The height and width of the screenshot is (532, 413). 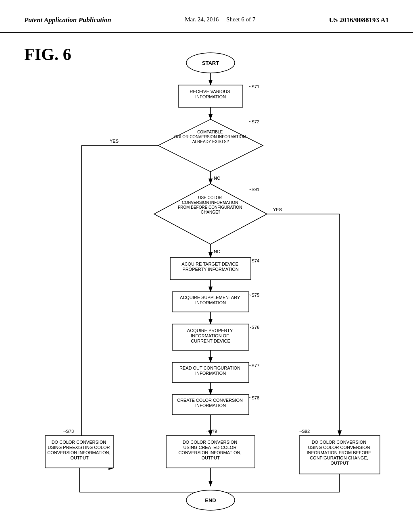 What do you see at coordinates (254, 122) in the screenshot?
I see `s72-step: ~S72` at bounding box center [254, 122].